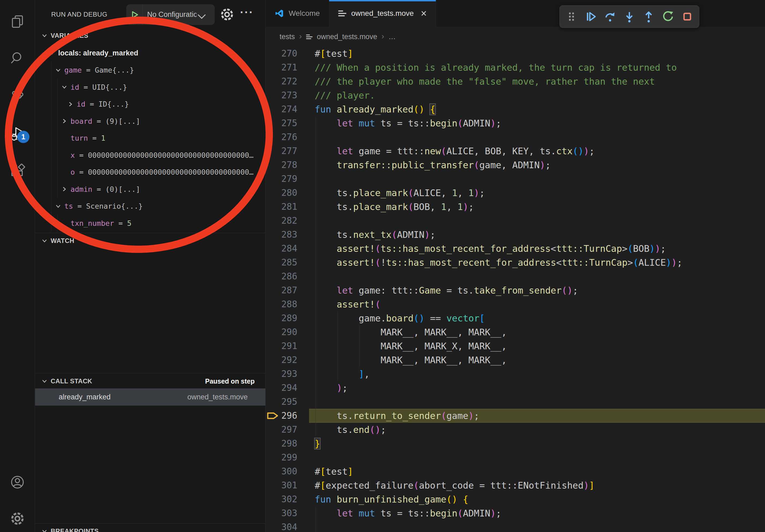 This screenshot has width=765, height=532. Describe the element at coordinates (515, 235) in the screenshot. I see `code-line-283: 283ts.next_tx(ADMIN);` at that location.